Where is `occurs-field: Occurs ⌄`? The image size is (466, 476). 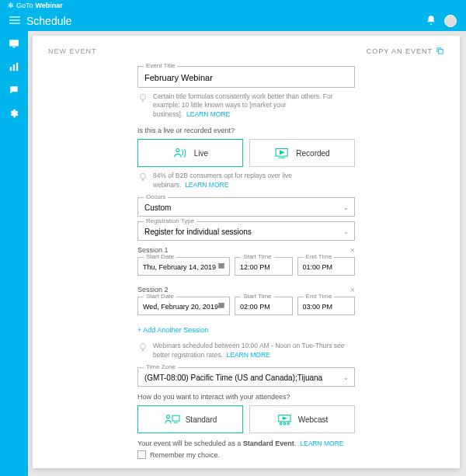
occurs-field: Occurs ⌄ is located at coordinates (246, 207).